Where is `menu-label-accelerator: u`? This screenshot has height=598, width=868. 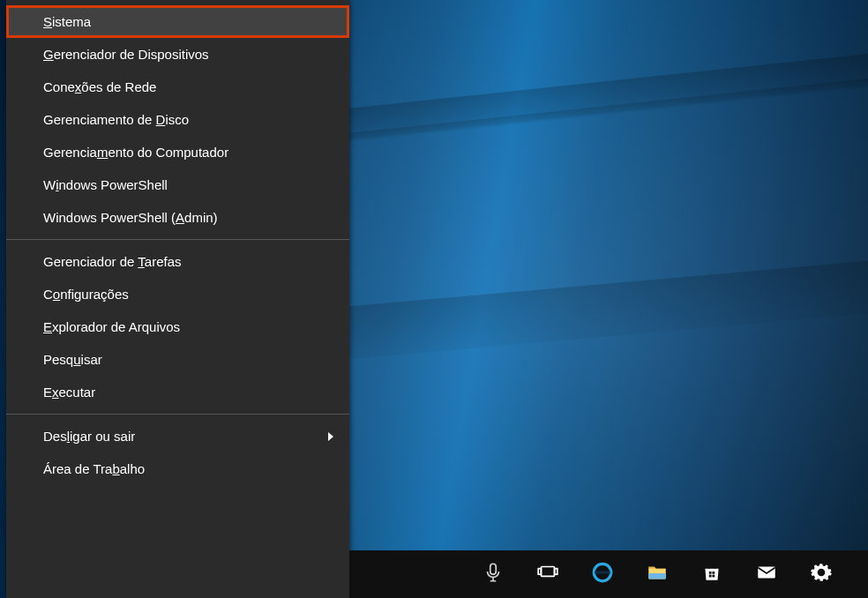
menu-label-accelerator: u is located at coordinates (77, 360).